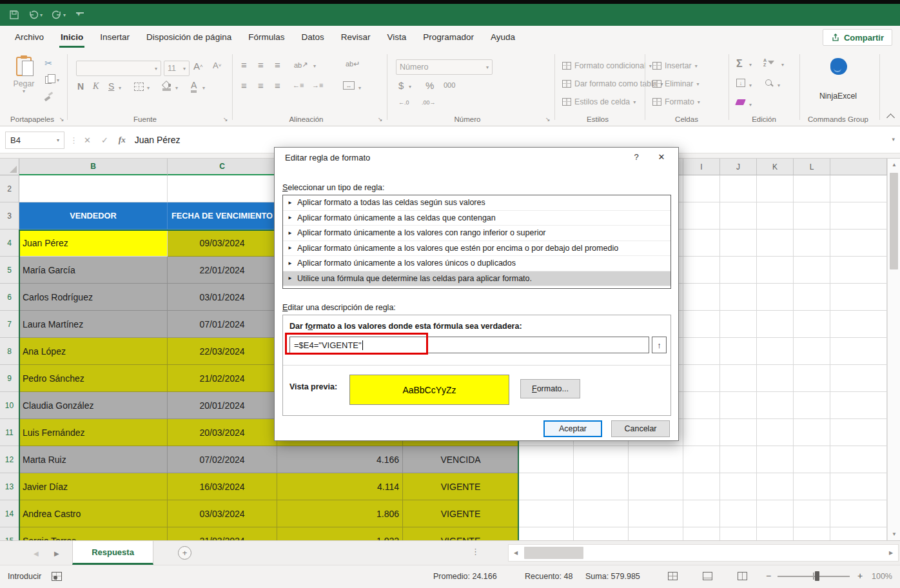 This screenshot has width=900, height=588. Describe the element at coordinates (410, 86) in the screenshot. I see `accounting-chevron-icon: ▾` at that location.